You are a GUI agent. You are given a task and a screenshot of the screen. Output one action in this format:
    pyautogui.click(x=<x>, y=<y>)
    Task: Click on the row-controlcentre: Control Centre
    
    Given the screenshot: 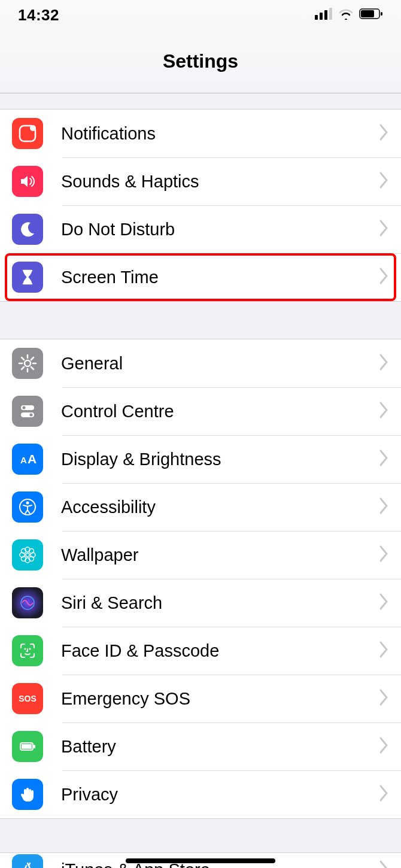 What is the action you would take?
    pyautogui.click(x=200, y=411)
    